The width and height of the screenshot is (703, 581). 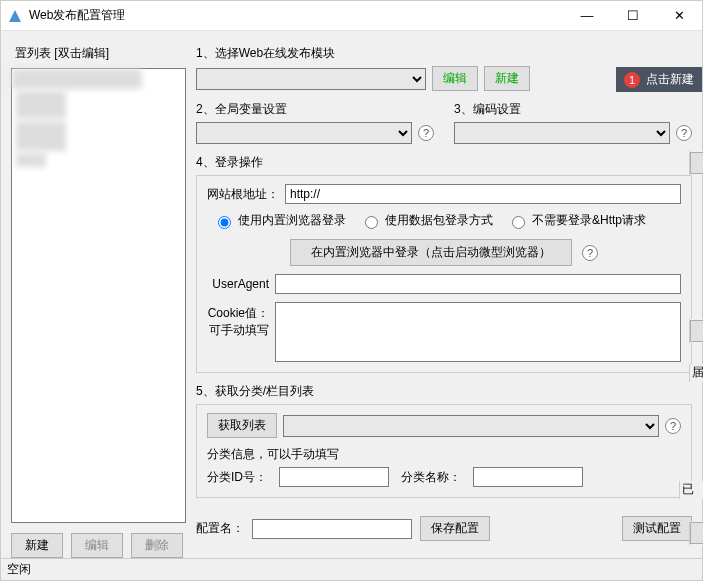 I want to click on partial-label: 已发, so click(x=687, y=490).